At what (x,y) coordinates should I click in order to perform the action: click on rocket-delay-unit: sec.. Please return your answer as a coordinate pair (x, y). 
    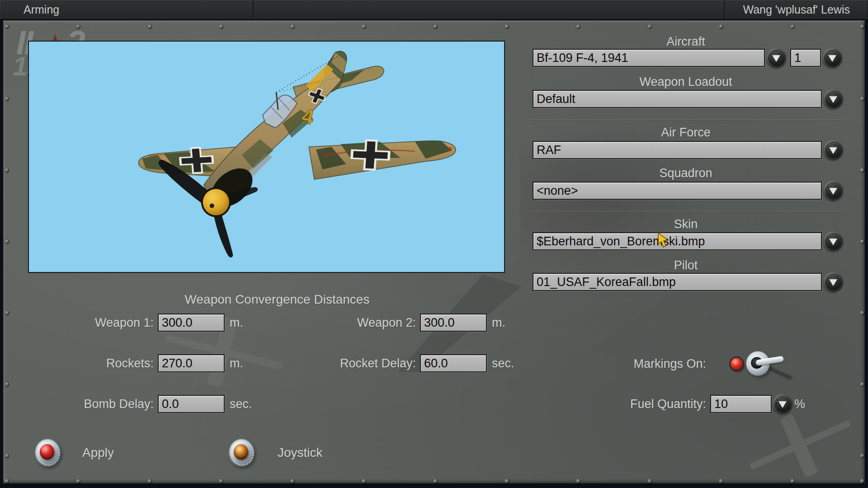
    Looking at the image, I should click on (503, 363).